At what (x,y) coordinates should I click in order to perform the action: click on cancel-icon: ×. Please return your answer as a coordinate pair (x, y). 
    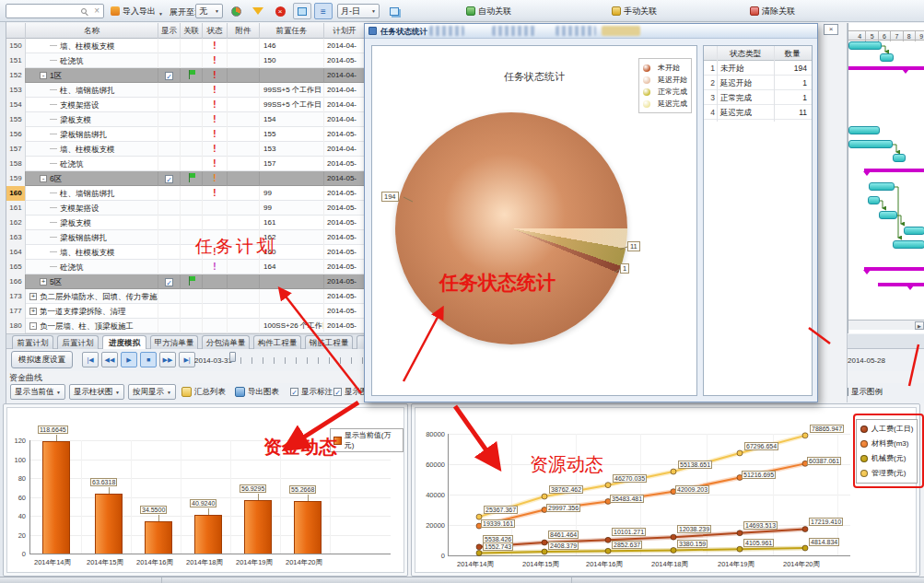
    Looking at the image, I should click on (280, 11).